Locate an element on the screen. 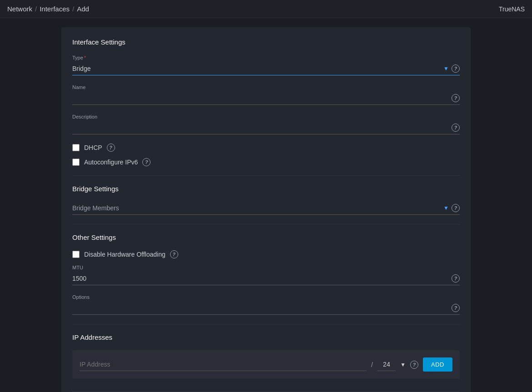  dhcp-checkbox is located at coordinates (76, 148).